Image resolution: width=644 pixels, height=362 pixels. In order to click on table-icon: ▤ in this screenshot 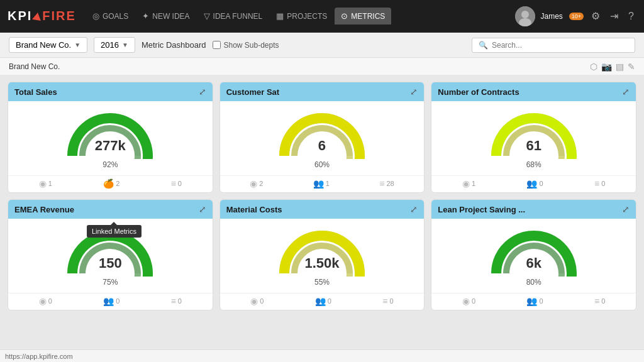, I will do `click(620, 67)`.